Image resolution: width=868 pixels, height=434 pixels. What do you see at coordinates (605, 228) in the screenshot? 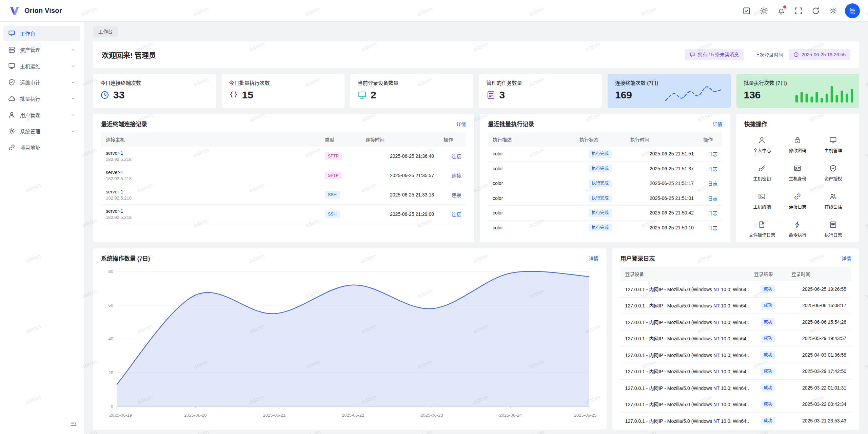
I see `batch-execution-row: color执行完成2025-06-25 21:50:10日志` at bounding box center [605, 228].